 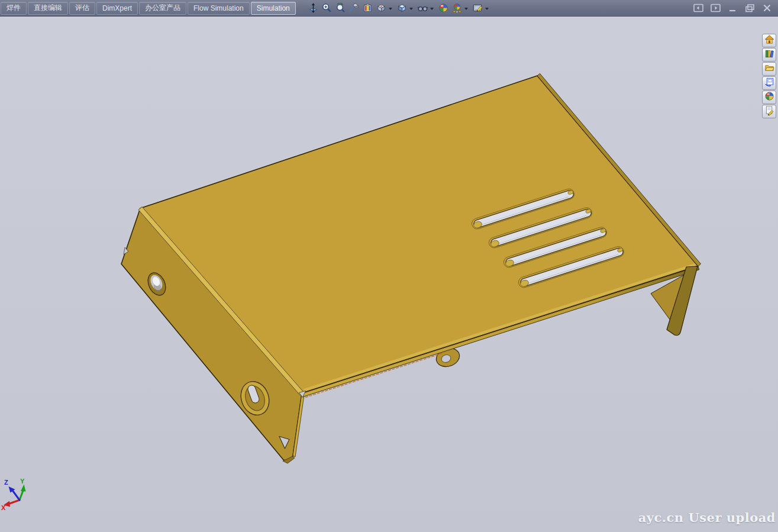 I want to click on tab-direct-editing: 直接编辑, so click(x=48, y=8).